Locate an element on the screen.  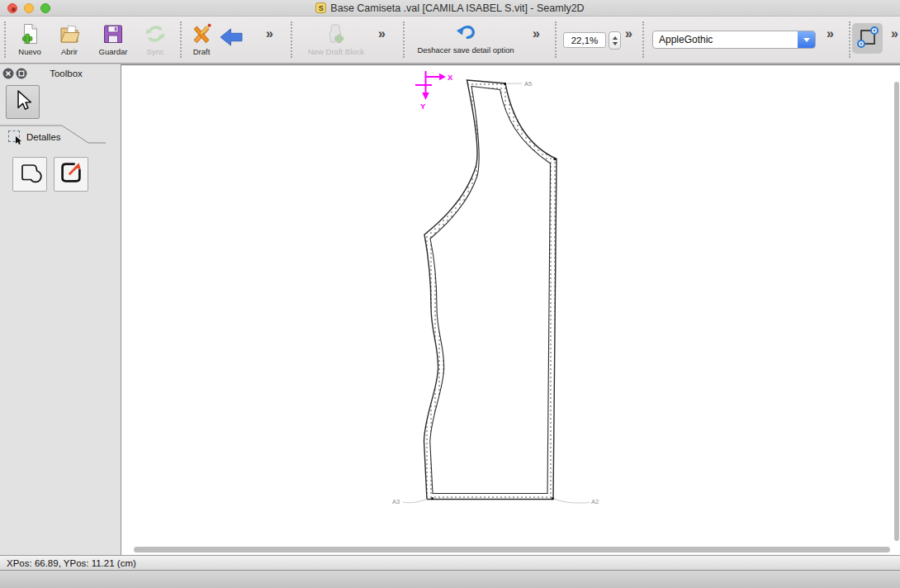
open-folder-icon is located at coordinates (69, 34).